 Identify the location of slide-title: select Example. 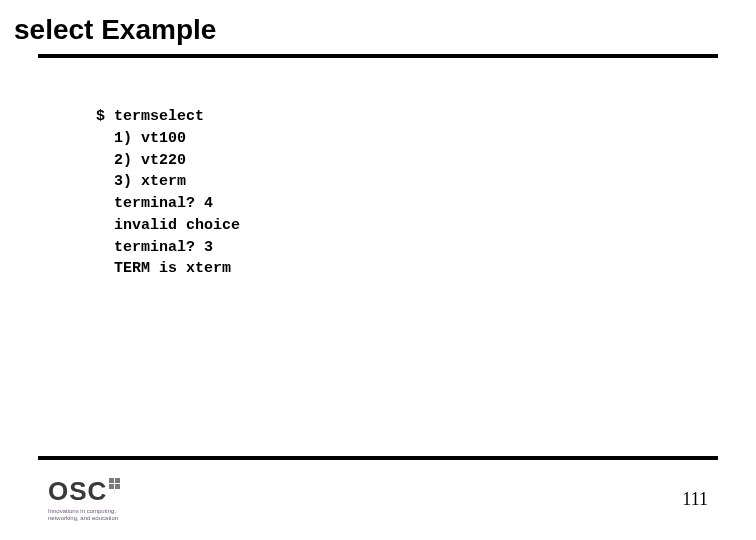
(378, 27).